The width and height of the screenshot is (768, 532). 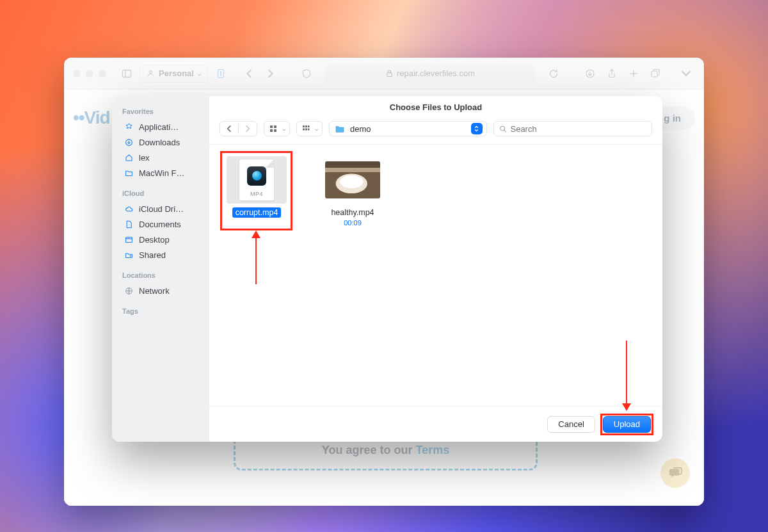 I want to click on dialog-toolbar: ⌵ ⌵ demo, so click(x=436, y=131).